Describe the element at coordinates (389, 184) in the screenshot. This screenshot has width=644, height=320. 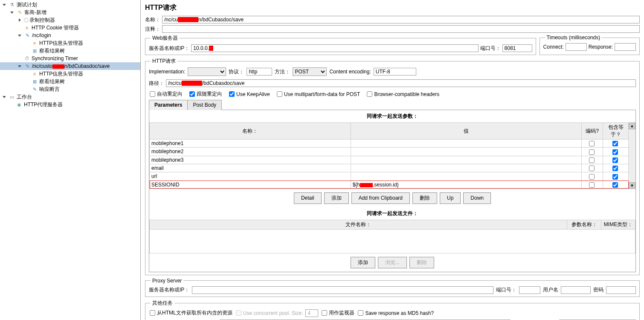
I see `table-row: SESSIONID${h.session.id}` at that location.